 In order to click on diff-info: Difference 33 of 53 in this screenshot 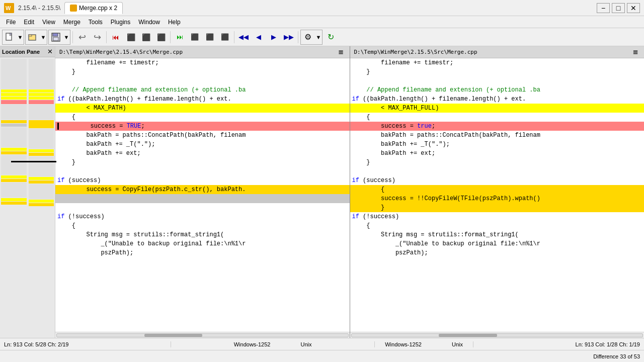, I will do `click(617, 356)`.